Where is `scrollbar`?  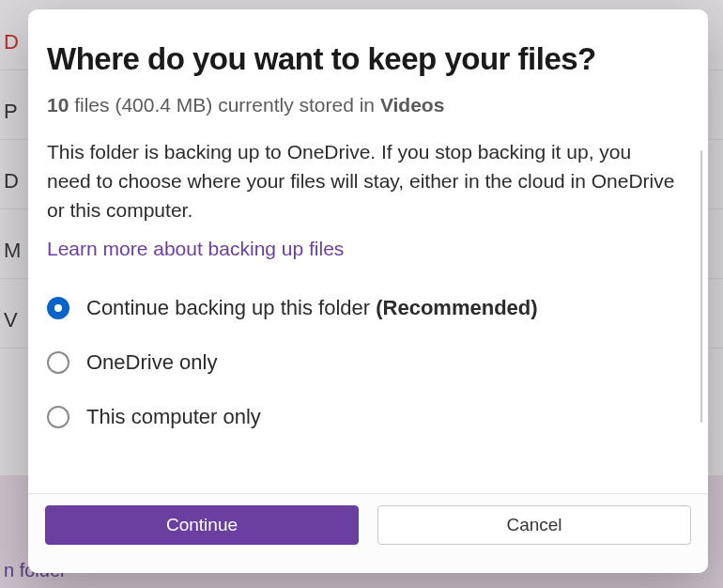
scrollbar is located at coordinates (701, 286).